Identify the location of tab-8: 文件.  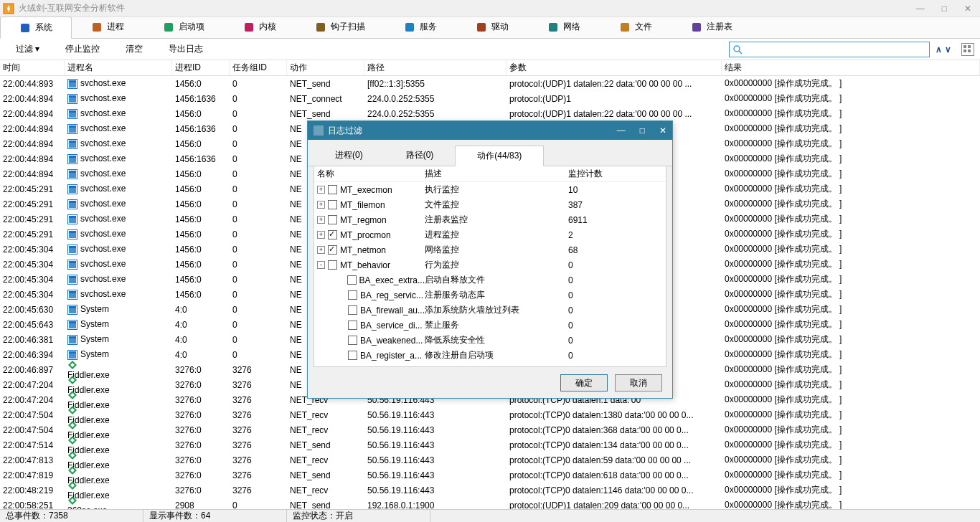
(636, 27).